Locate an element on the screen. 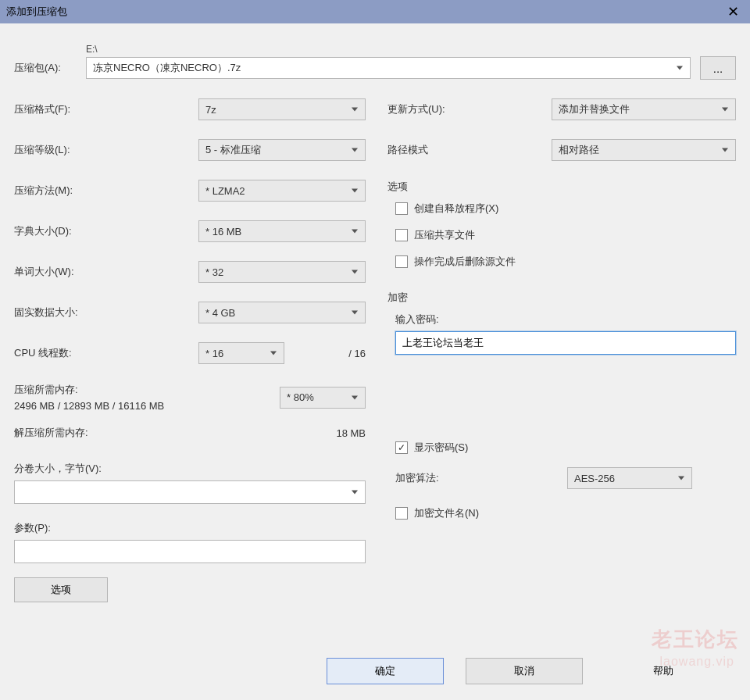 The image size is (750, 700). archive-label: 压缩包(A): is located at coordinates (46, 70).